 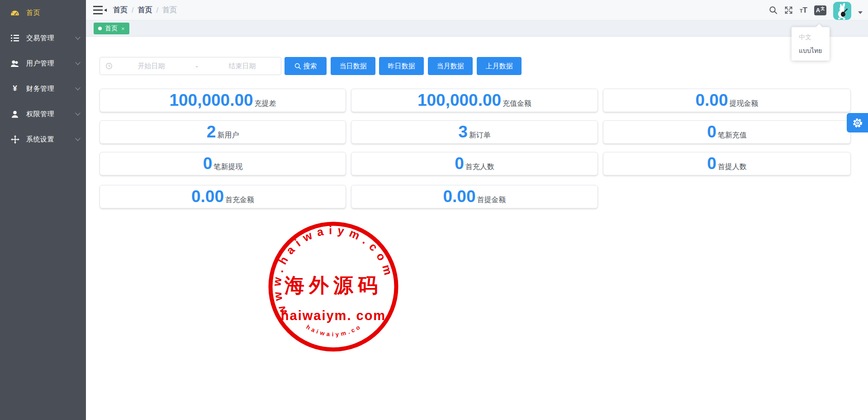 What do you see at coordinates (145, 10) in the screenshot?
I see `breadcrumb: 首页 / 首页 / 首页` at bounding box center [145, 10].